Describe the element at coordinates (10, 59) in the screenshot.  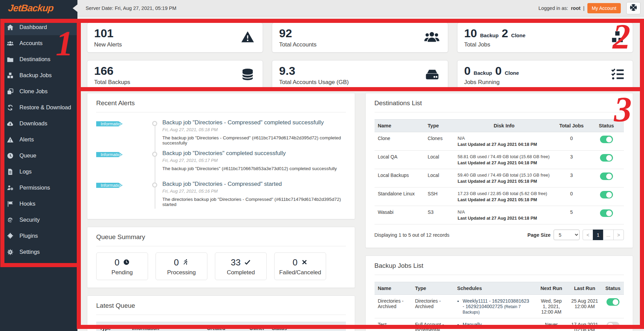
I see `folder-icon` at that location.